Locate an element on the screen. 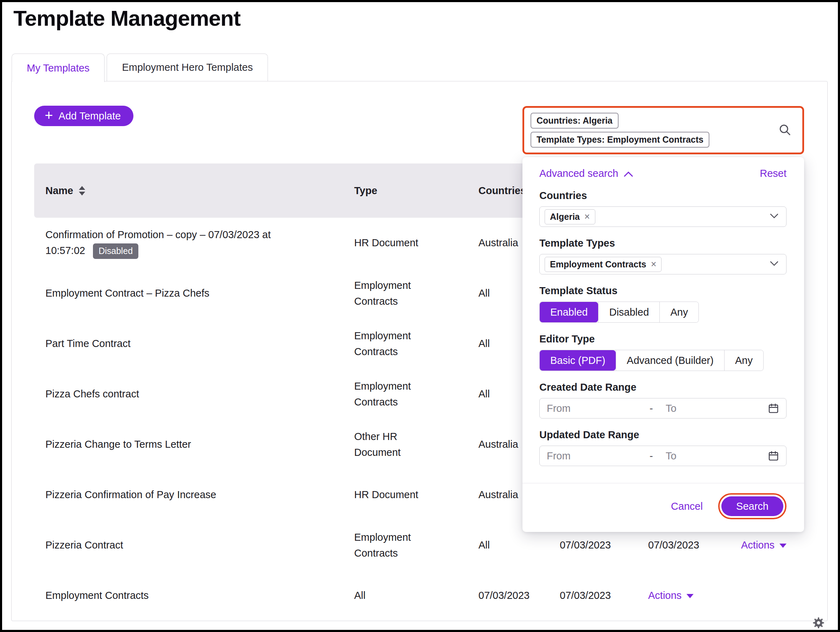  template-types-select: Employment Contracts × is located at coordinates (663, 264).